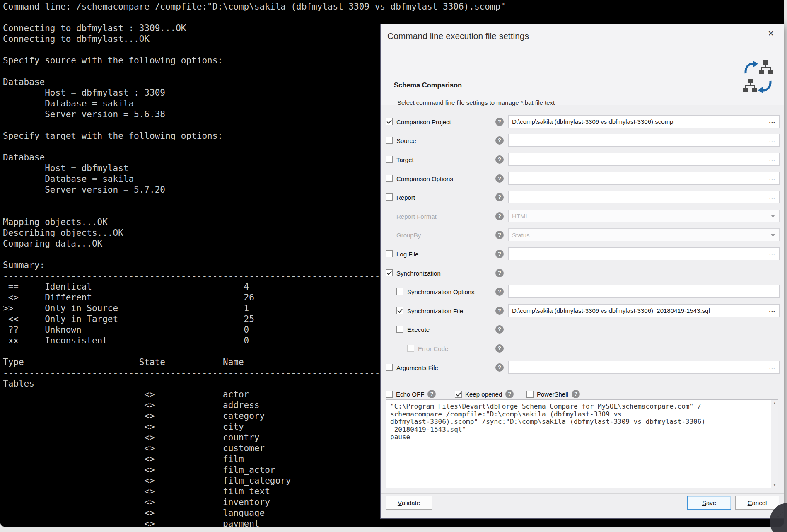  Describe the element at coordinates (458, 36) in the screenshot. I see `dialog-title: Command line execution file settings` at that location.